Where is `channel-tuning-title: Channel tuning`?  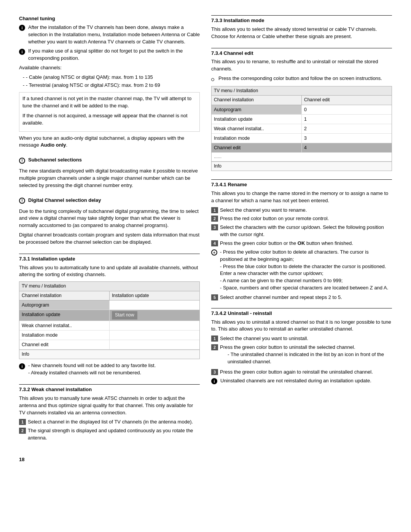
channel-tuning-title: Channel tuning is located at coordinates (110, 19).